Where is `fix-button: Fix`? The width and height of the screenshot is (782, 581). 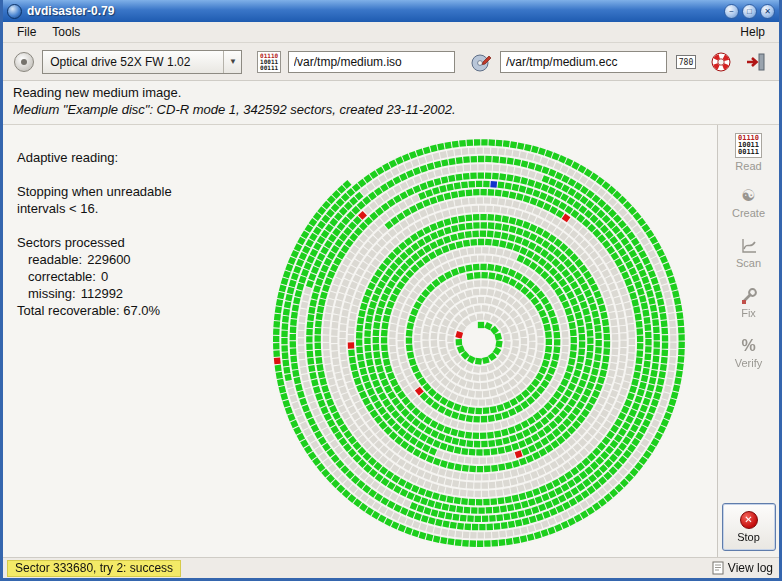 fix-button: Fix is located at coordinates (749, 302).